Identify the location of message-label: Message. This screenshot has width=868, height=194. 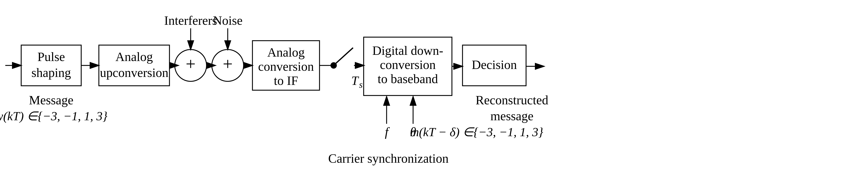
(51, 100).